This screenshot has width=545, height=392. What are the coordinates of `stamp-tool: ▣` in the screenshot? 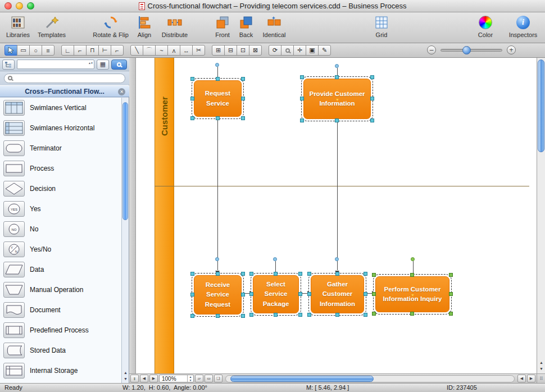 It's located at (312, 51).